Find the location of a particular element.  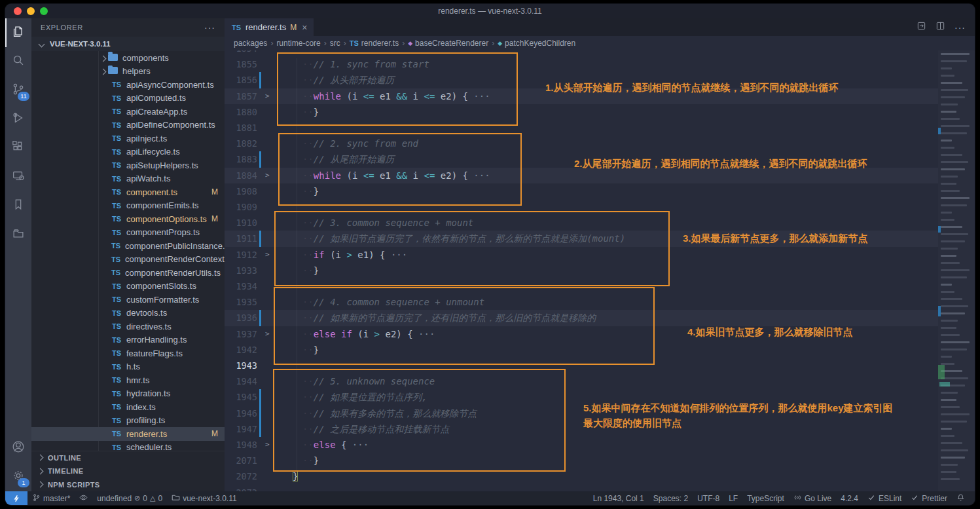

file-item-apiSetupHelpers.ts: TSapiSetupHelpers.ts is located at coordinates (128, 165).